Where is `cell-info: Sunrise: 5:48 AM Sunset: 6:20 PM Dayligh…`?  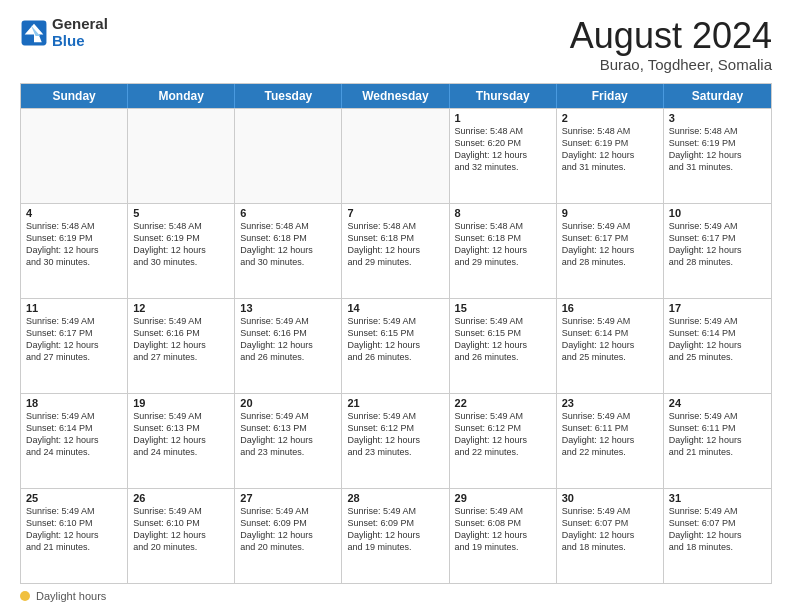
cell-info: Sunrise: 5:48 AM Sunset: 6:20 PM Dayligh… is located at coordinates (492, 149).